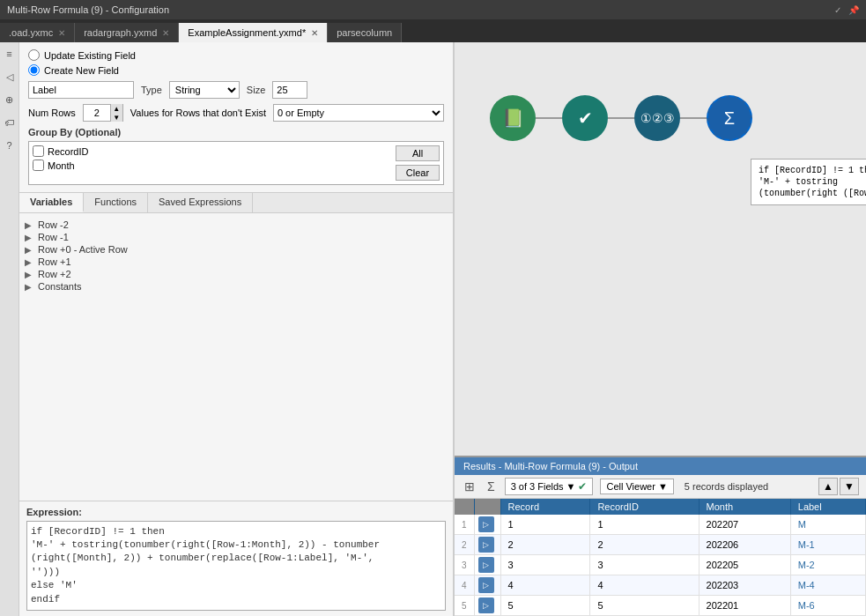 This screenshot has height=616, width=866. I want to click on row-num-4: 5, so click(464, 606).